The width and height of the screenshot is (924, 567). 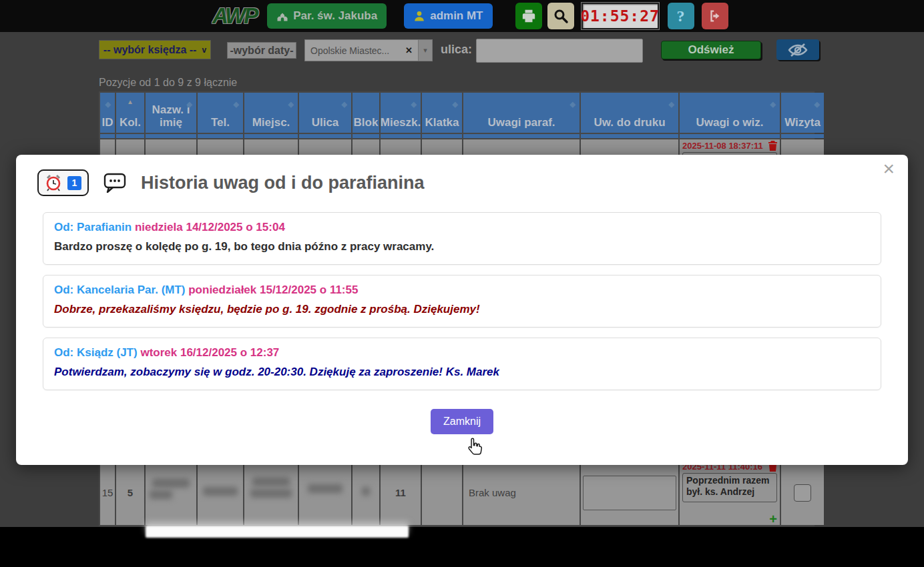 I want to click on city-select-dropdown-toggle: ▾, so click(x=425, y=51).